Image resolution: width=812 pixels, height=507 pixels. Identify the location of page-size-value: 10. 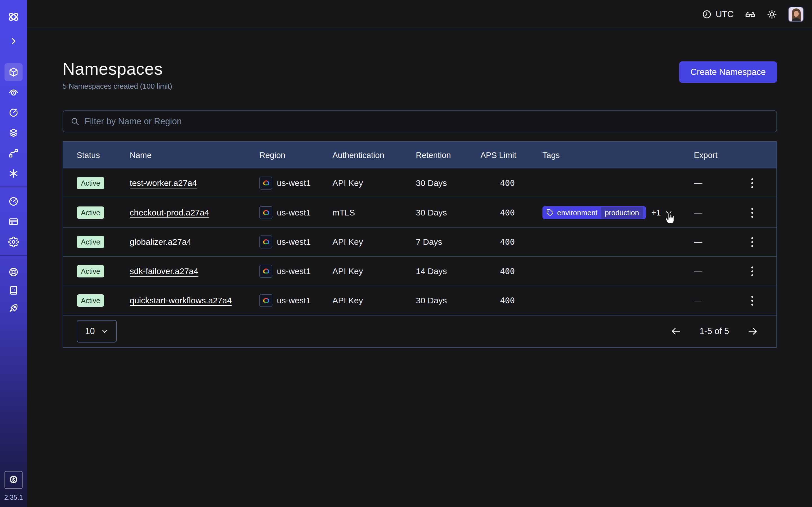
(90, 331).